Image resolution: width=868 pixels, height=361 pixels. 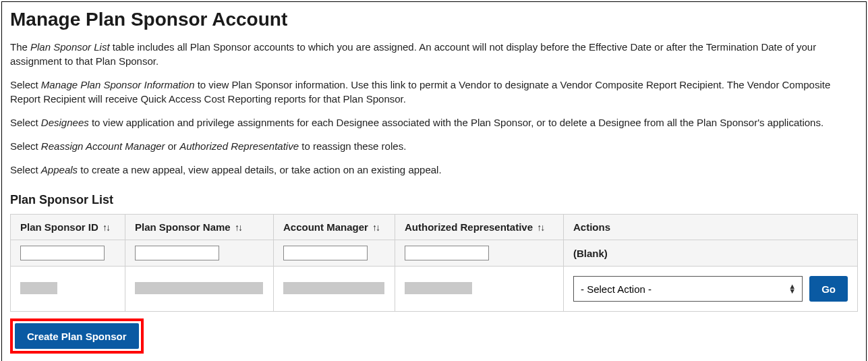 I want to click on col-header-plan-sponsor-name: Plan Sponsor Name ↑↓, so click(x=200, y=227).